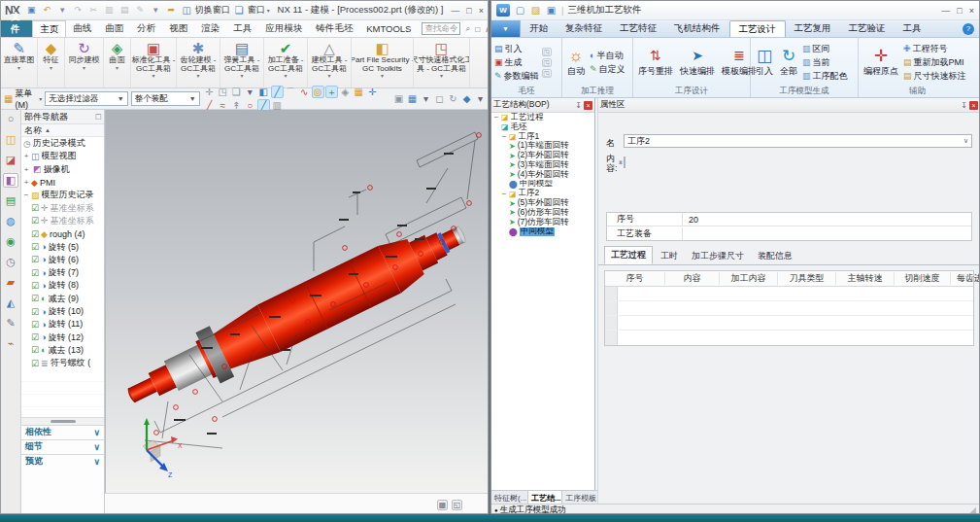 The height and width of the screenshot is (522, 980). Describe the element at coordinates (813, 29) in the screenshot. I see `tab-process-reuse: 工艺复用` at that location.